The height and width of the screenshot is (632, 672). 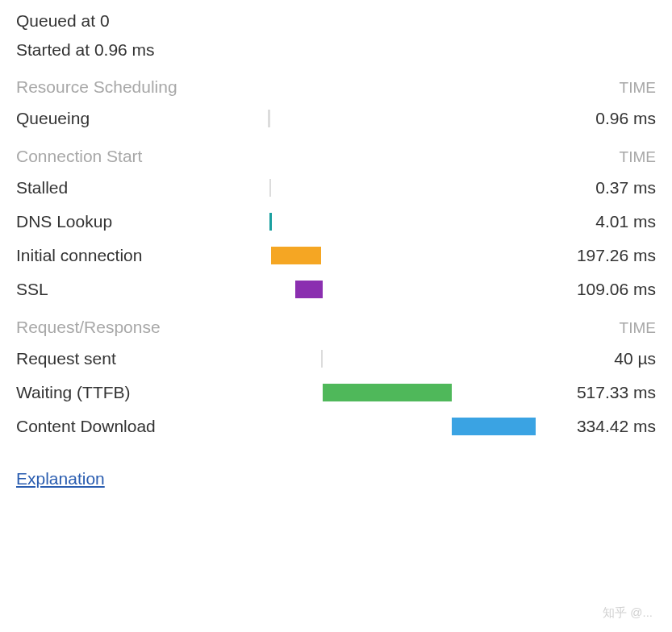 I want to click on value-queueing: 0.96 ms, so click(x=599, y=118).